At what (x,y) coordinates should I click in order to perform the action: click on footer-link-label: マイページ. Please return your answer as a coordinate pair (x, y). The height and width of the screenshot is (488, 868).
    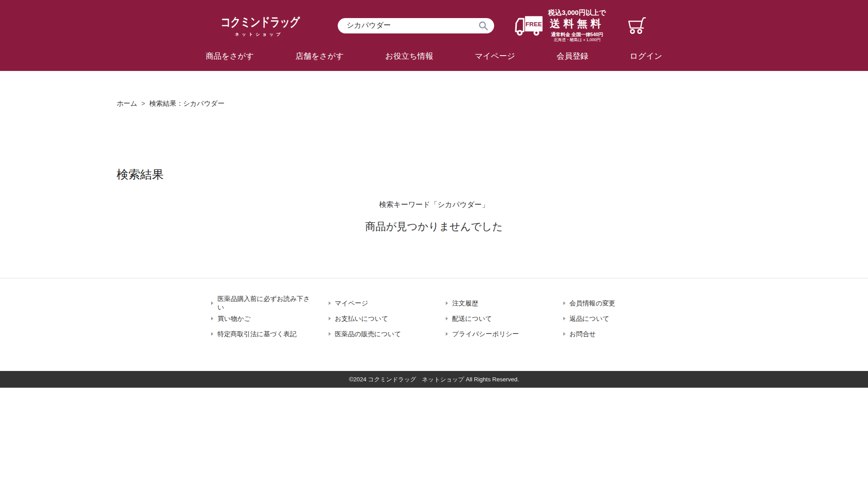
    Looking at the image, I should click on (352, 304).